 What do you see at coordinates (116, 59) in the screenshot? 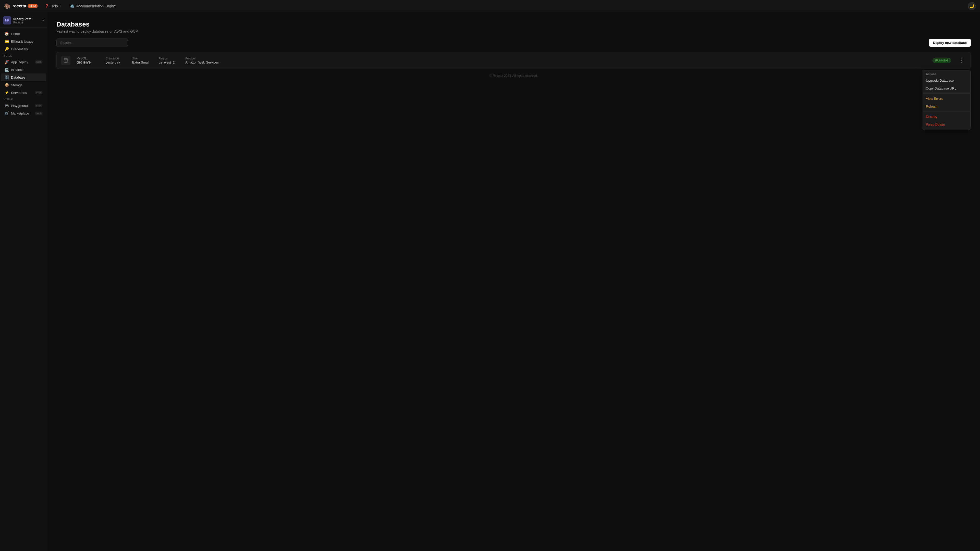
I see `db-created-at-label: Created At` at bounding box center [116, 59].